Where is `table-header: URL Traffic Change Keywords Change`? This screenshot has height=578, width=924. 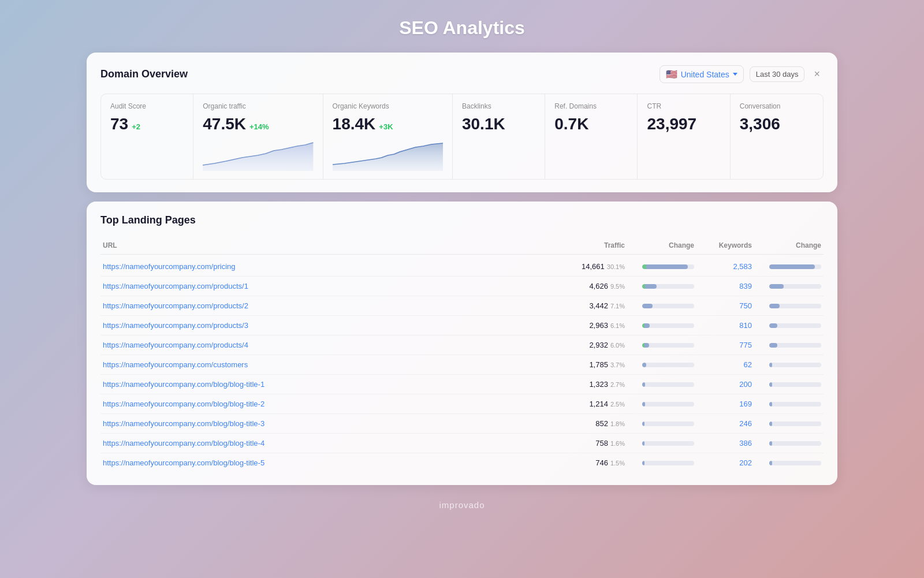
table-header: URL Traffic Change Keywords Change is located at coordinates (462, 246).